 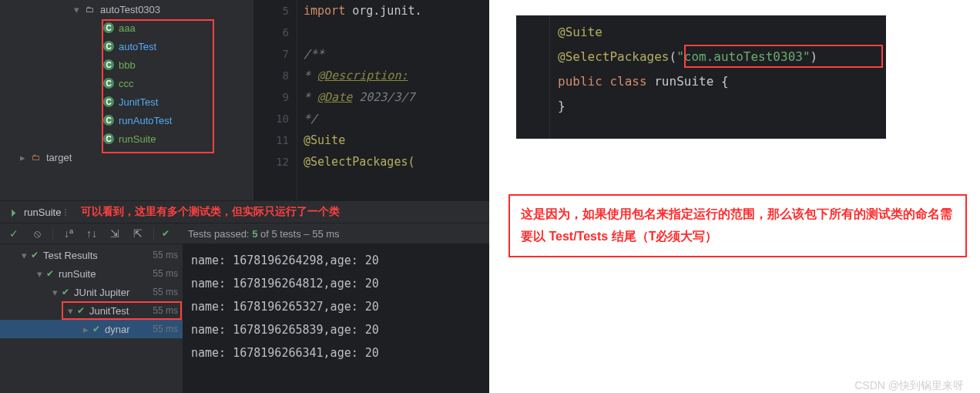 I want to click on tree-class-item: Caaa, so click(x=126, y=28).